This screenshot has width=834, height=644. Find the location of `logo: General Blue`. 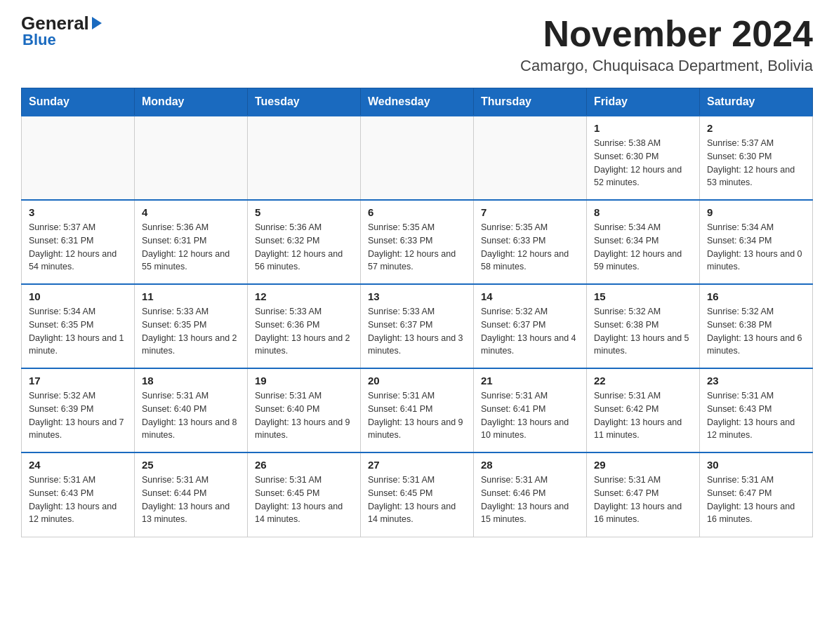

logo: General Blue is located at coordinates (62, 32).